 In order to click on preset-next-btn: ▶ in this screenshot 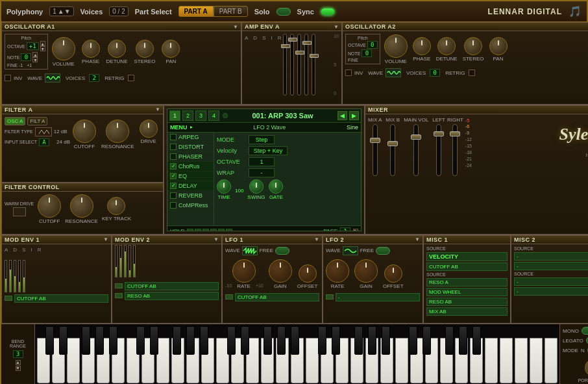, I will do `click(354, 116)`.